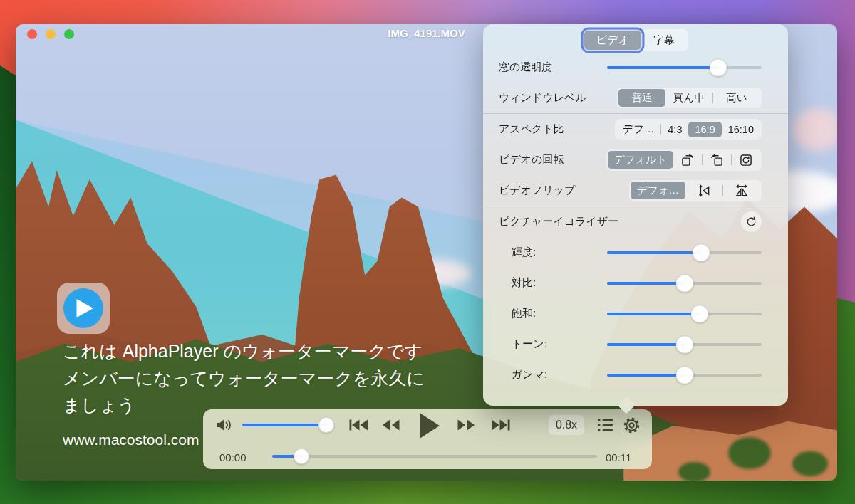 This screenshot has width=855, height=504. I want to click on tone-label: トーン:, so click(529, 345).